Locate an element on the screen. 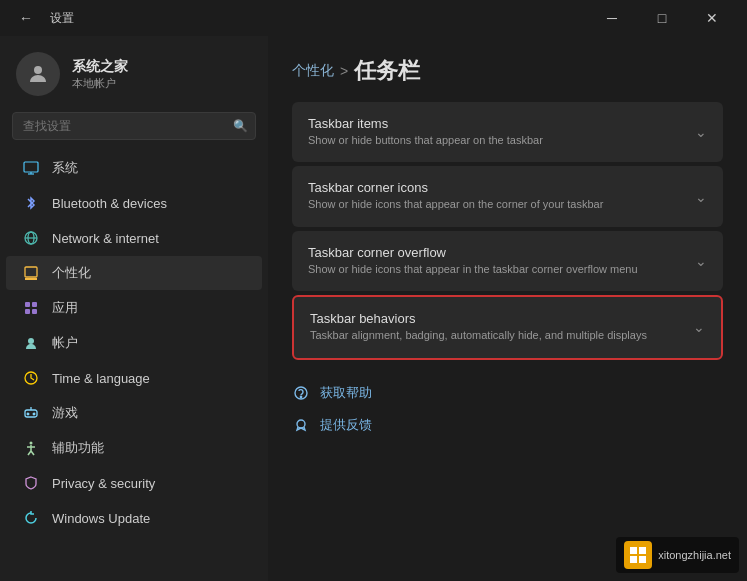  sidebar-item-label: 个性化 is located at coordinates (72, 273).